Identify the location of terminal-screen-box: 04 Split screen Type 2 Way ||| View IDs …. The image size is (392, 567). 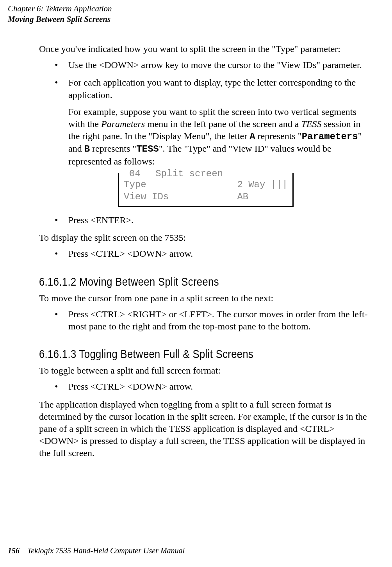
(206, 190).